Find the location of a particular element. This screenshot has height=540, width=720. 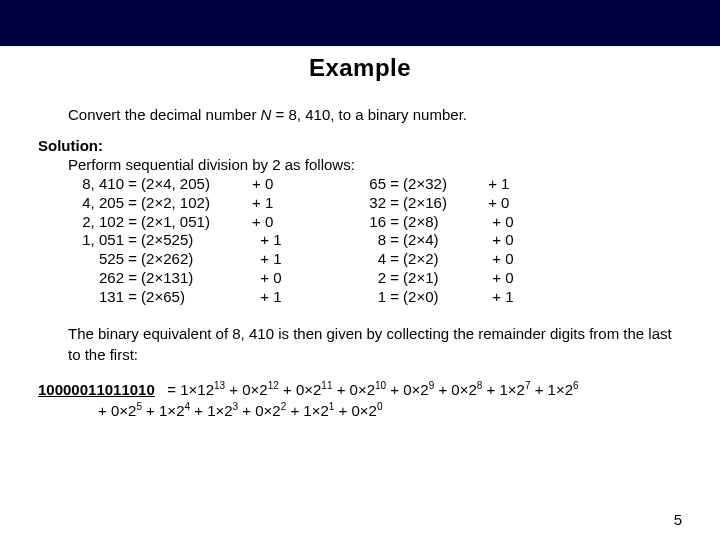

division-row: 131 = (2×65) + 1 is located at coordinates (213, 298).